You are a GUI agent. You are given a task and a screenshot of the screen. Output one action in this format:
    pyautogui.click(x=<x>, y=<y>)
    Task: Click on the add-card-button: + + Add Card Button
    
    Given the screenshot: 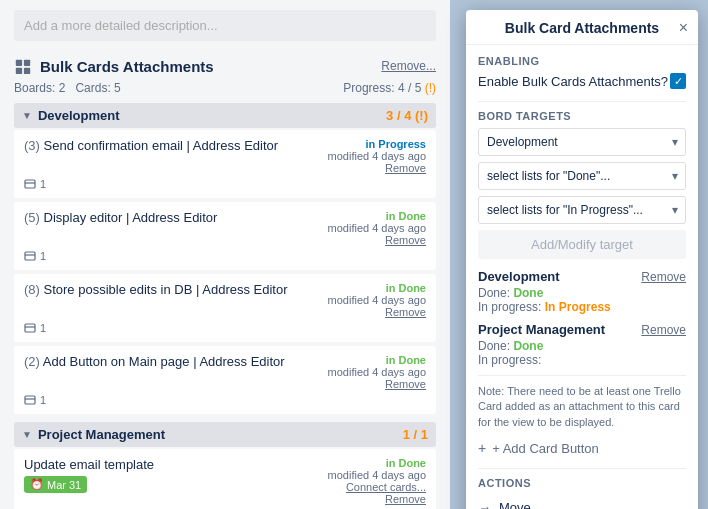 What is the action you would take?
    pyautogui.click(x=582, y=448)
    